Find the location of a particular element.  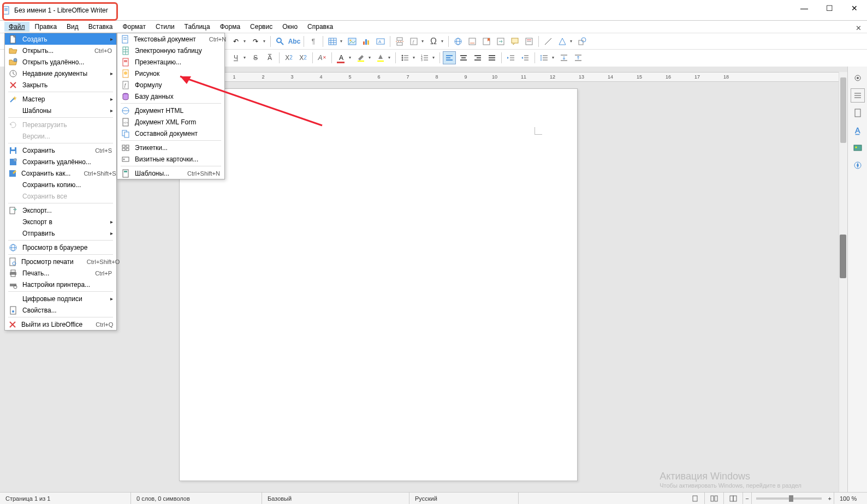

maximize-button: ☐ is located at coordinates (829, 8).